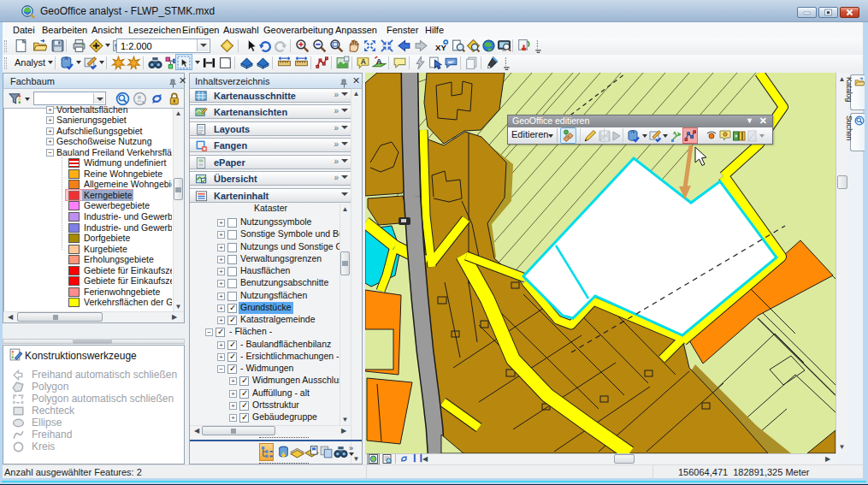 This screenshot has width=868, height=485. I want to click on svg-text: A, so click(363, 62).